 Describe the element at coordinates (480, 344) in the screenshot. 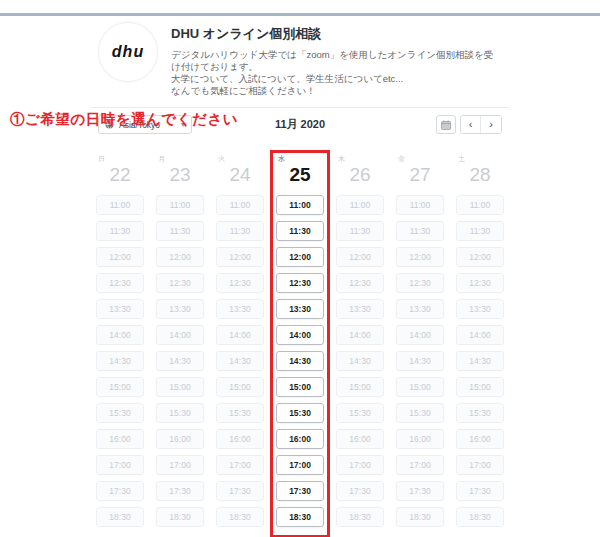

I see `day-column-28: 土2811:0011:3012:0012:3013:3014:0014:3015…` at that location.